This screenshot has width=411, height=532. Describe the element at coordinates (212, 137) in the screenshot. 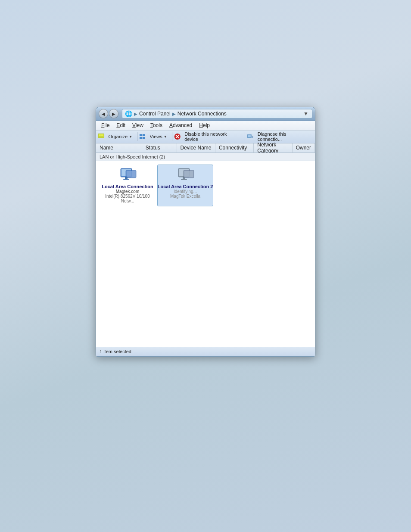

I see `disable-label: Disable this network device` at that location.